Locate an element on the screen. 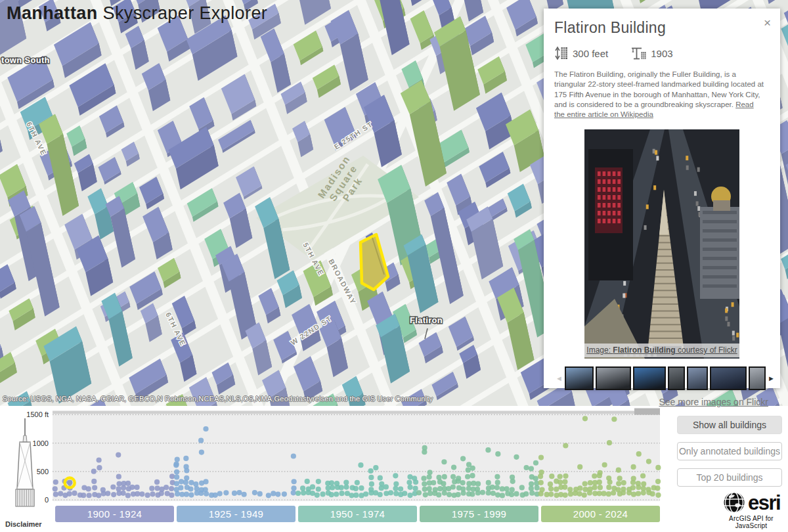 The height and width of the screenshot is (532, 788). height-icon is located at coordinates (562, 53).